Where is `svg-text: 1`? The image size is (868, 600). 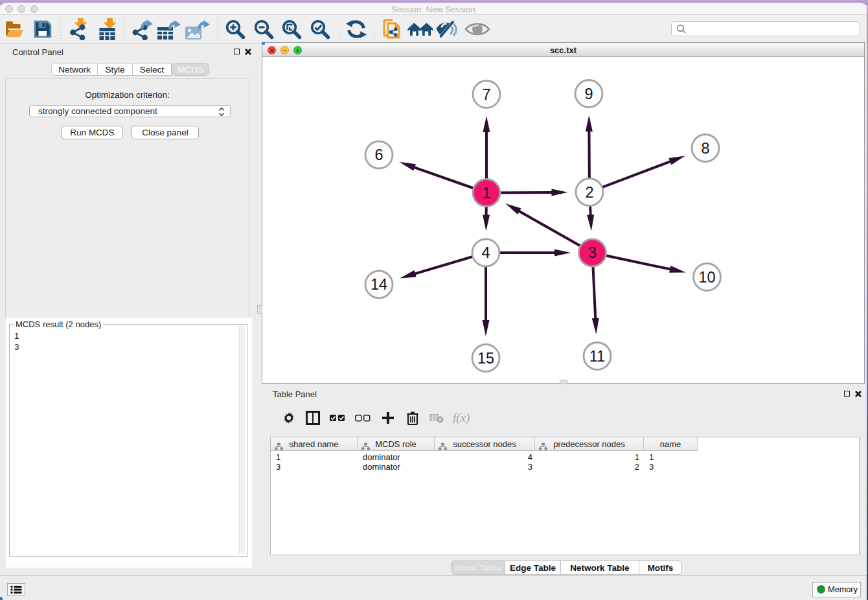
svg-text: 1 is located at coordinates (486, 193).